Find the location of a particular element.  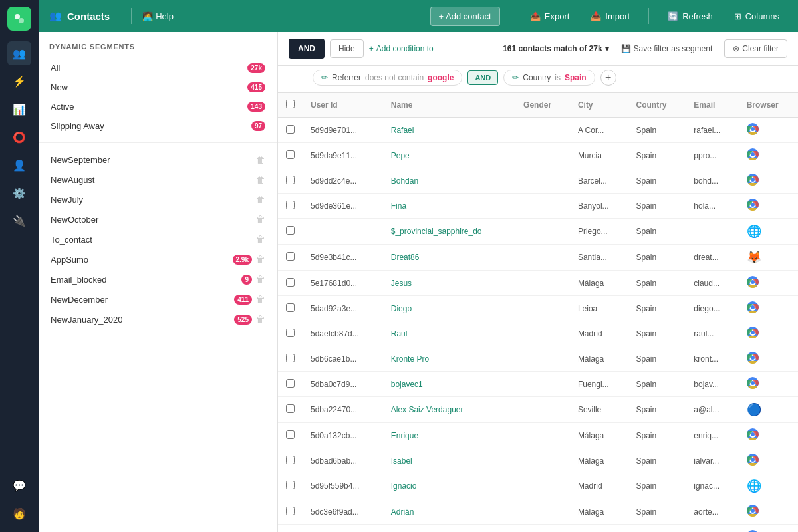

cell-name: bojavec1 is located at coordinates (450, 384).